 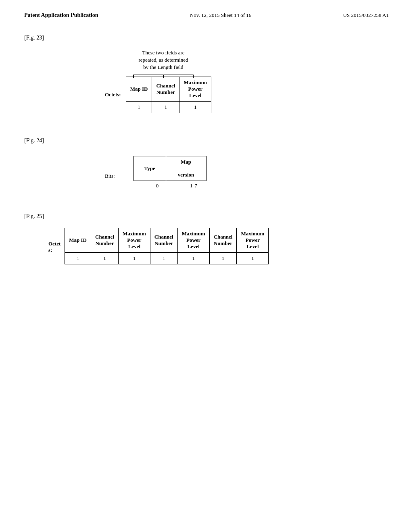 I want to click on fig23-val-mapid: 1, so click(x=139, y=107).